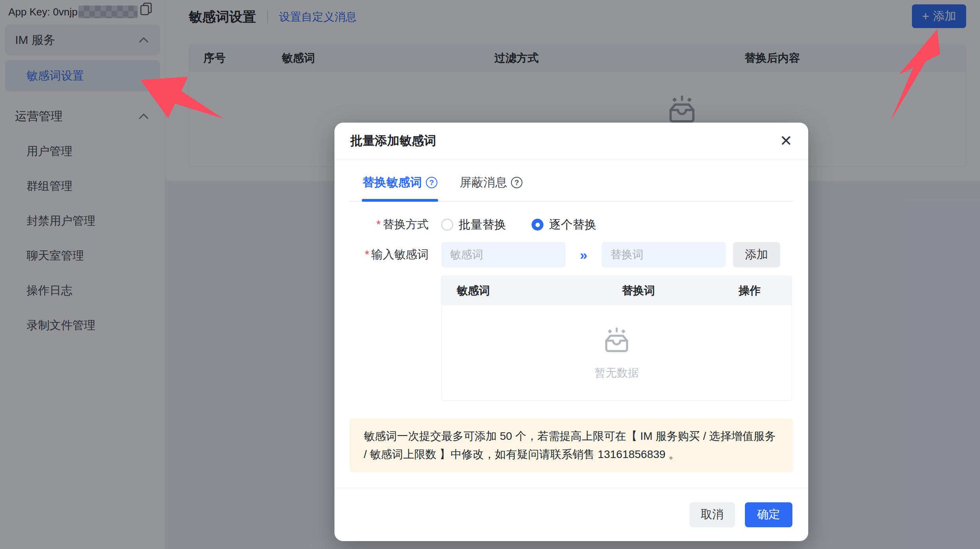 Image resolution: width=980 pixels, height=549 pixels. Describe the element at coordinates (483, 183) in the screenshot. I see `tab-label: 屏蔽消息` at that location.